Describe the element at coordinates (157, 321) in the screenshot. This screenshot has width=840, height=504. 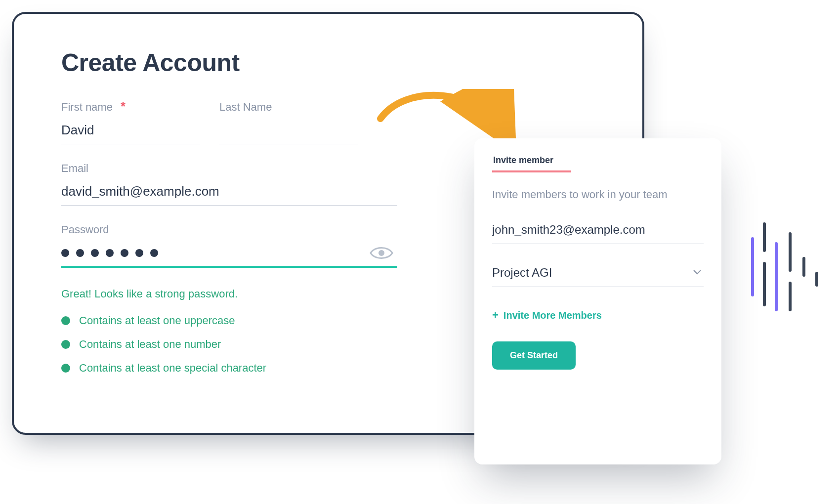
I see `password-rule-text: Contains at least one uppercase` at that location.